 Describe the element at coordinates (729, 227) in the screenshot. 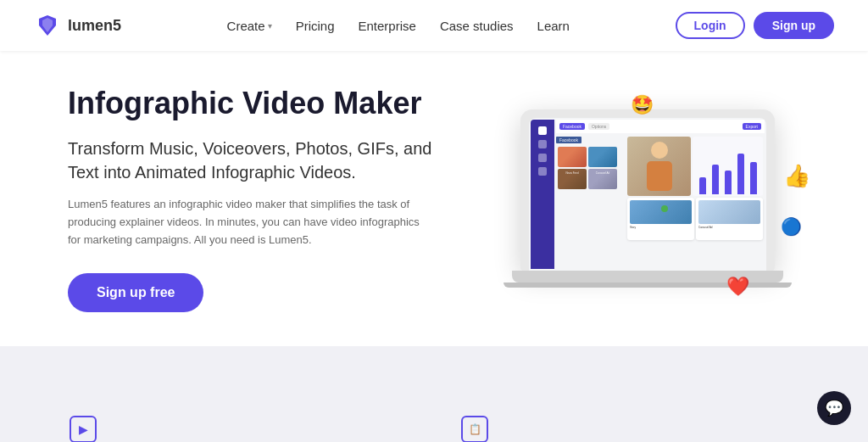

I see `card-text-2: Carousel Ad` at that location.